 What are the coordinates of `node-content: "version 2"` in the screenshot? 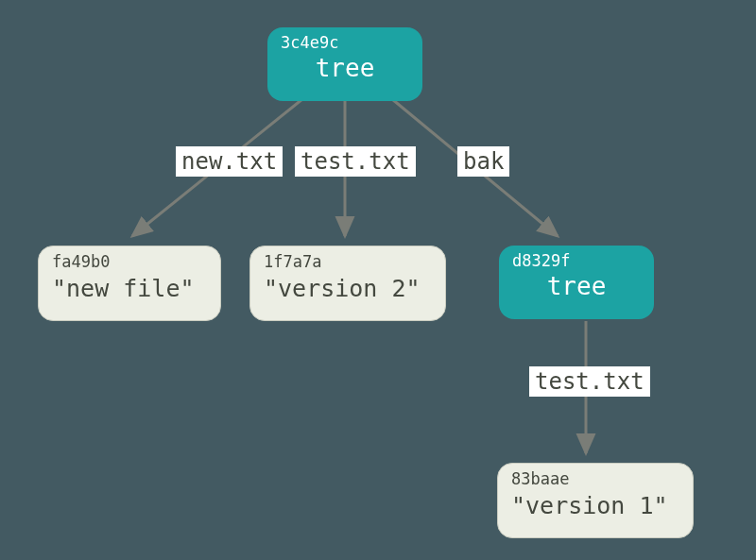 It's located at (348, 289).